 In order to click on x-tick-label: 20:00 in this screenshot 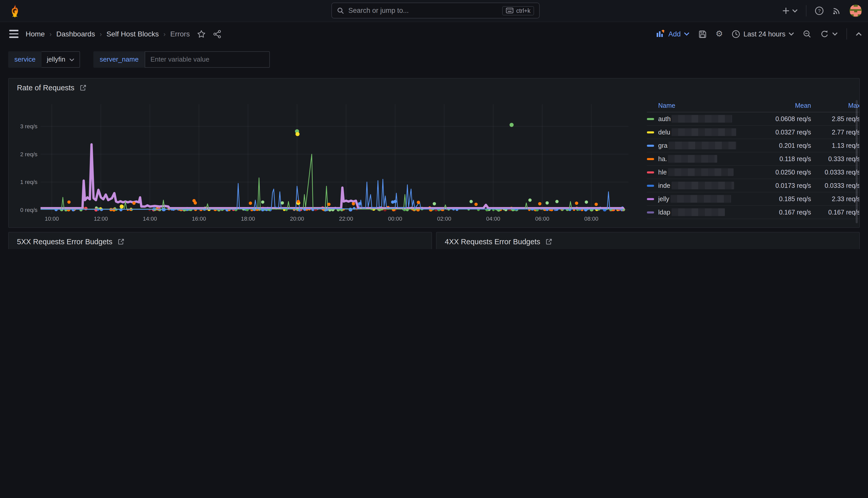, I will do `click(297, 219)`.